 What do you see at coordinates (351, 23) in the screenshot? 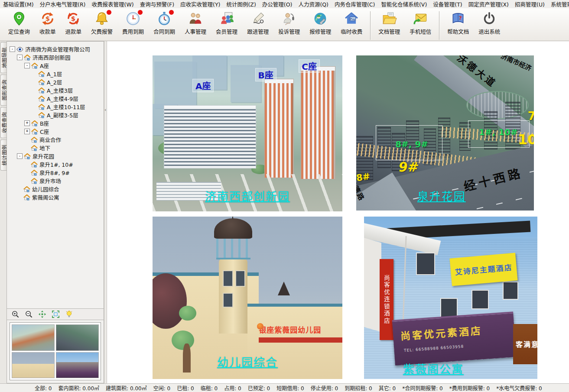
I see `toolbar-button-temp-fee: Pay临时收费` at bounding box center [351, 23].